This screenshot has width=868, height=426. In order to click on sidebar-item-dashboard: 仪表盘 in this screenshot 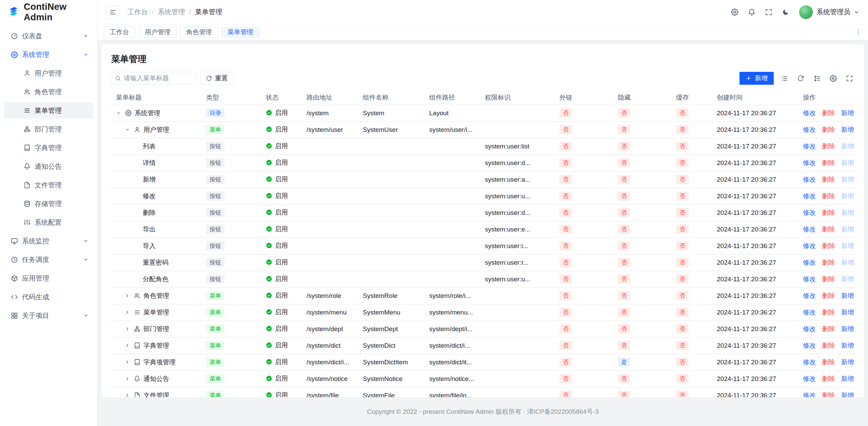, I will do `click(49, 36)`.